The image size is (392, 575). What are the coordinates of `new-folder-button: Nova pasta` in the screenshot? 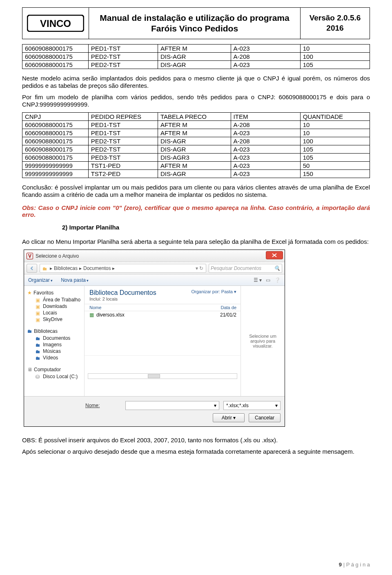 It's located at (75, 280).